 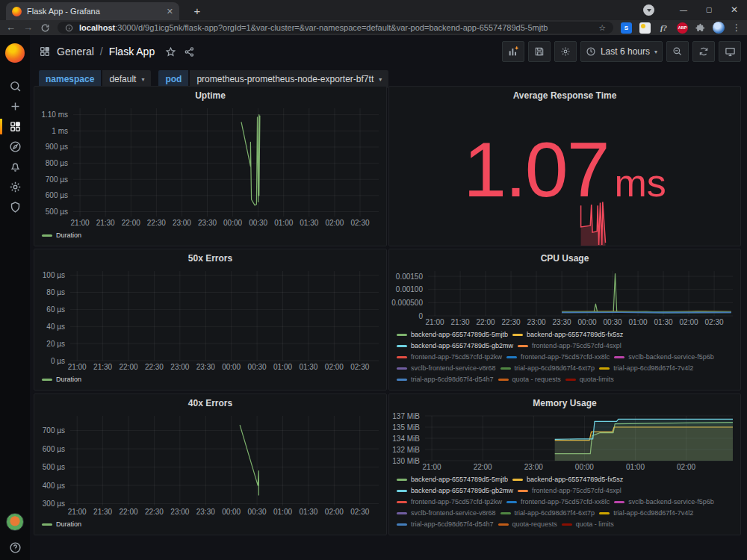 What do you see at coordinates (734, 10) in the screenshot?
I see `close-window-button: ✕` at bounding box center [734, 10].